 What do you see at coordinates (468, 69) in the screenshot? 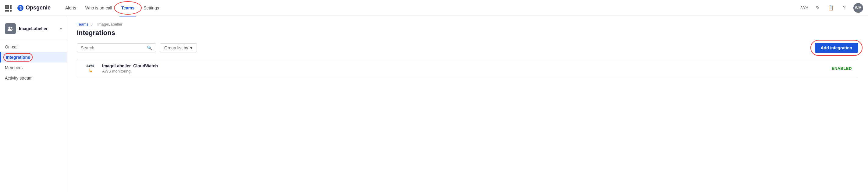
I see `table-row: aws ↳ ImageLabeller_CloudWatch AWS monit…` at bounding box center [468, 69].